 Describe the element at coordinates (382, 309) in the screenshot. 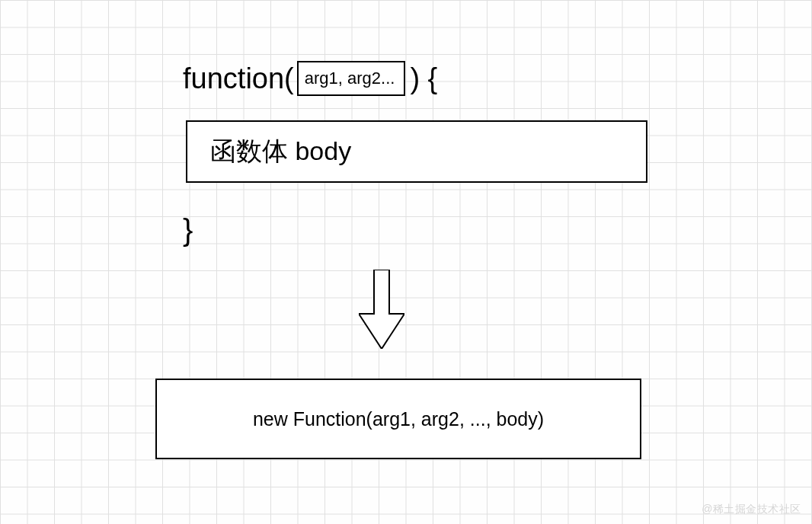

I see `down-arrow-icon` at that location.